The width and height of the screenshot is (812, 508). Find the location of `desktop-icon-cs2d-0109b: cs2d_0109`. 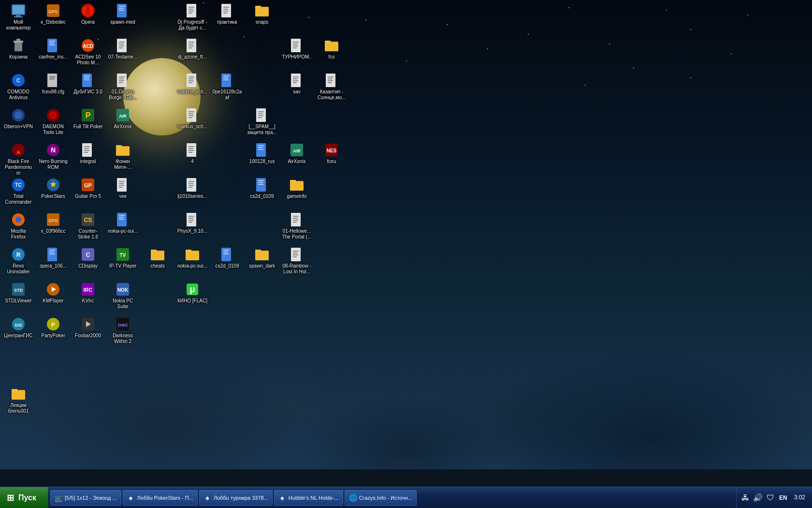

desktop-icon-cs2d-0109b: cs2d_0109 is located at coordinates (227, 258).